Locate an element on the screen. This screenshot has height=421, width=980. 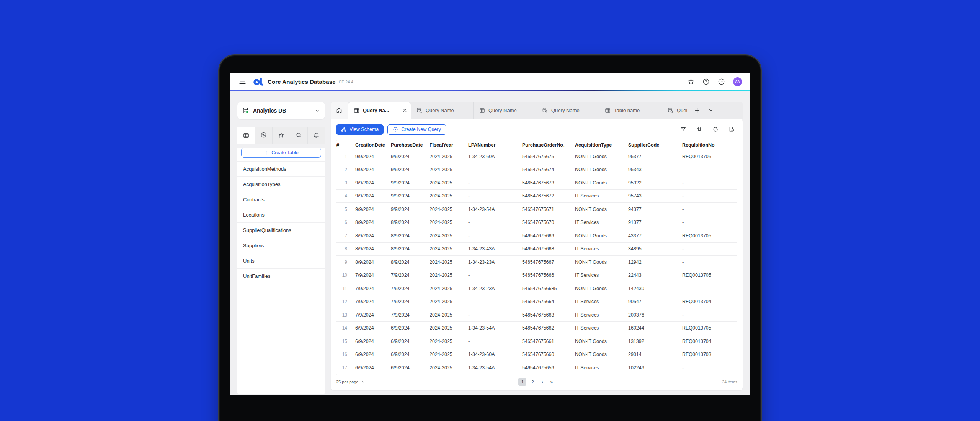
column-header: SupplierCode is located at coordinates (655, 145).